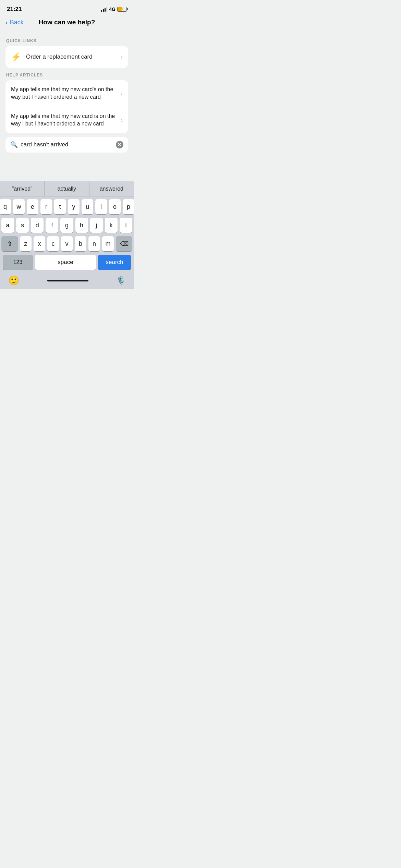  What do you see at coordinates (37, 225) in the screenshot?
I see `key-d: d` at bounding box center [37, 225].